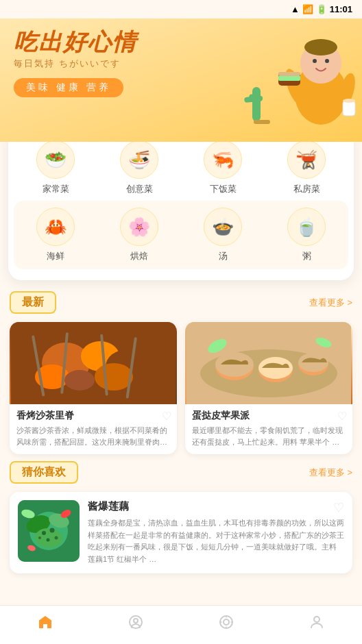 Image resolution: width=362 pixels, height=644 pixels. I want to click on recommend-header: 猜你喜欢 查看更多 >, so click(181, 473).